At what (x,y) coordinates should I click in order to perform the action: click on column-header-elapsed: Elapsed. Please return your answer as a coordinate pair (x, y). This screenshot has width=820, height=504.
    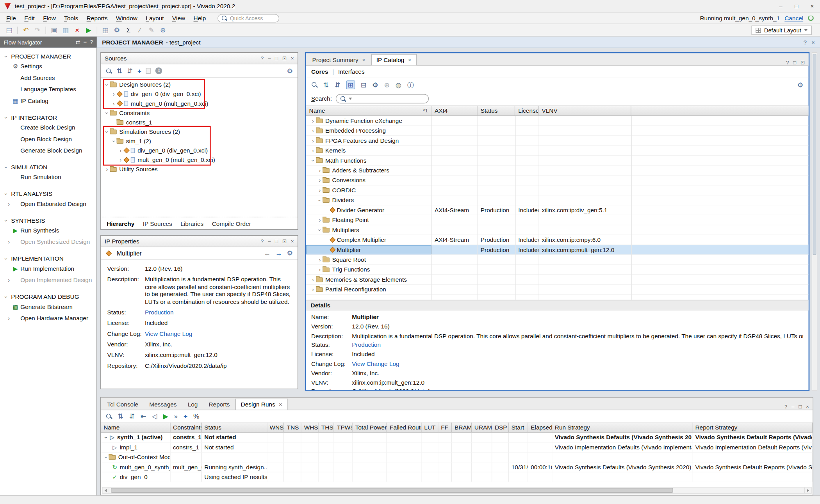
    Looking at the image, I should click on (540, 427).